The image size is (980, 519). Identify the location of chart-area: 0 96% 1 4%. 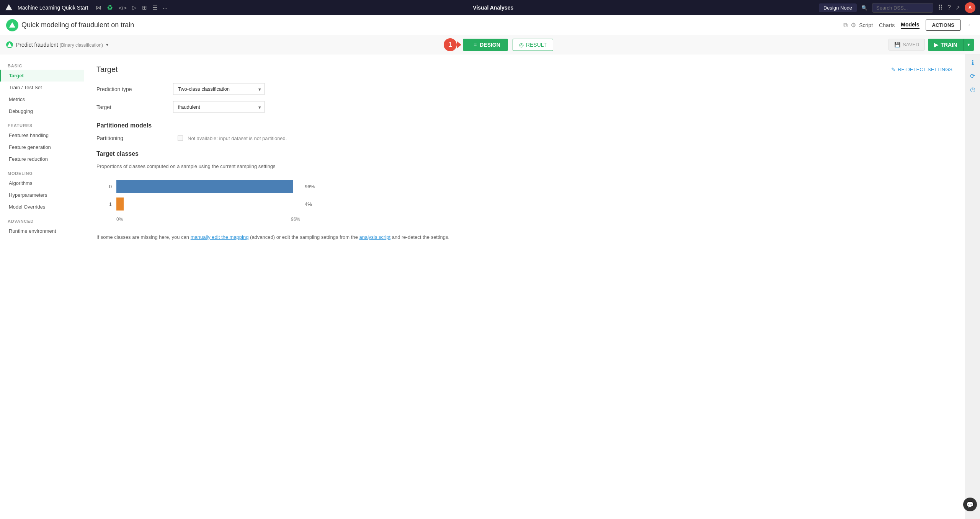
(524, 202).